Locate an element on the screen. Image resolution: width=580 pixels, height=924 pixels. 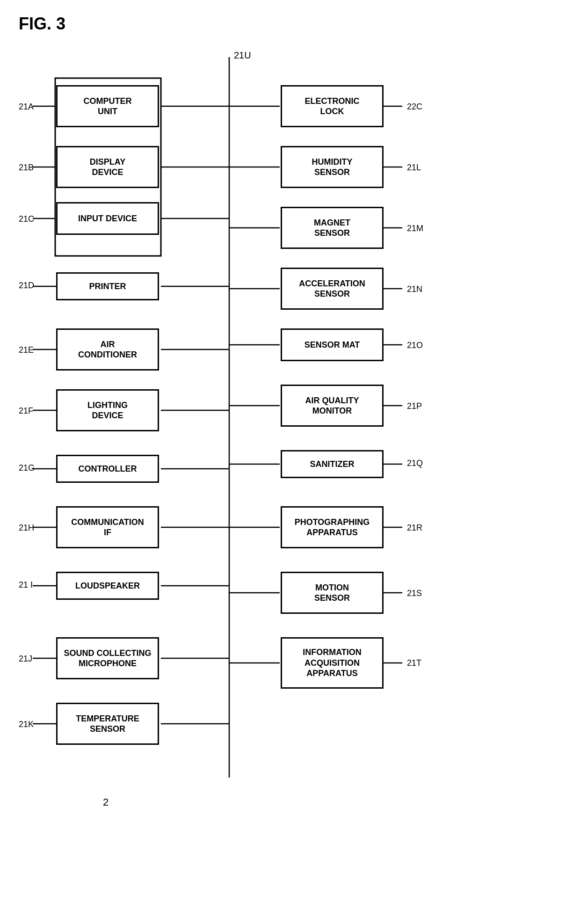
box-21E: AIRCONDITIONER is located at coordinates (108, 349).